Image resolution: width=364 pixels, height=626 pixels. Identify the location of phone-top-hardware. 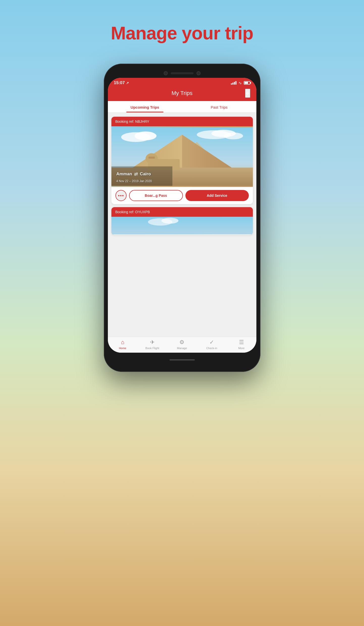
(182, 73).